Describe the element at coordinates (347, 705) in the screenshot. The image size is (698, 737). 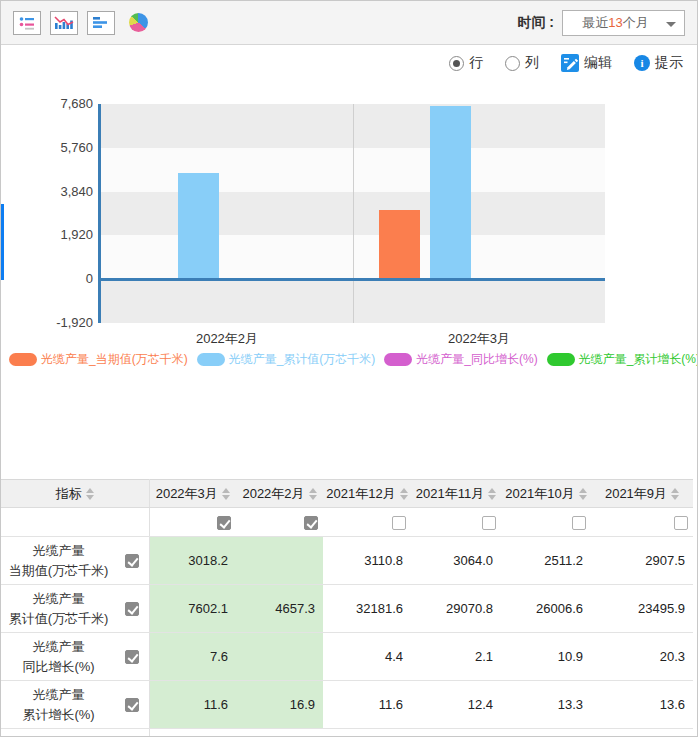
I see `table-row: 光缆产量累计增长(%)11.616.911.612.413.313.6` at that location.